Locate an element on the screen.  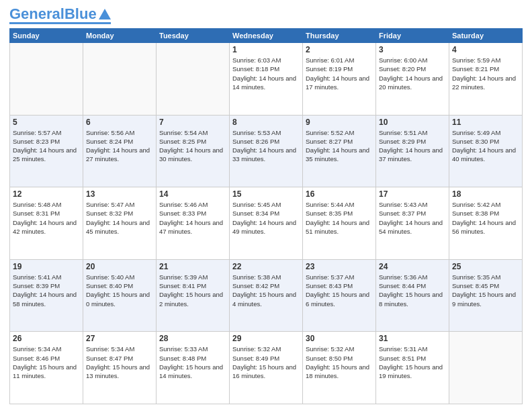
day-number: 30 is located at coordinates (339, 338).